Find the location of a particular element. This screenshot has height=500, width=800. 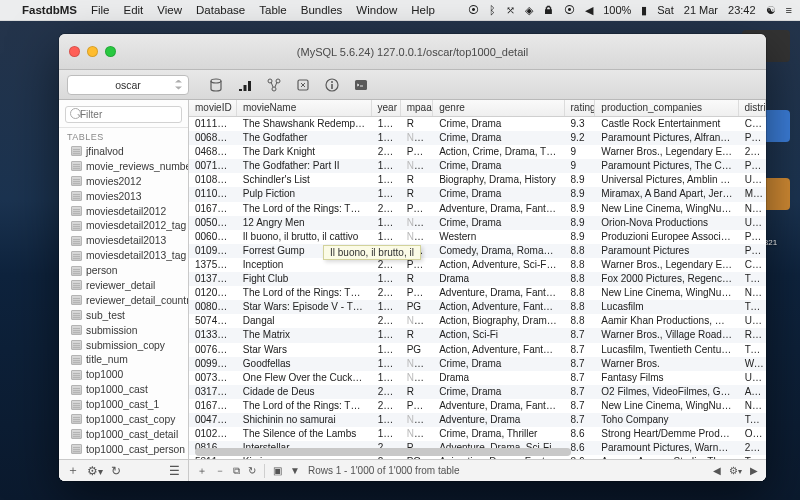

table-row: 0071562The Godfather: Part II1974NULLCri… is located at coordinates (478, 166).